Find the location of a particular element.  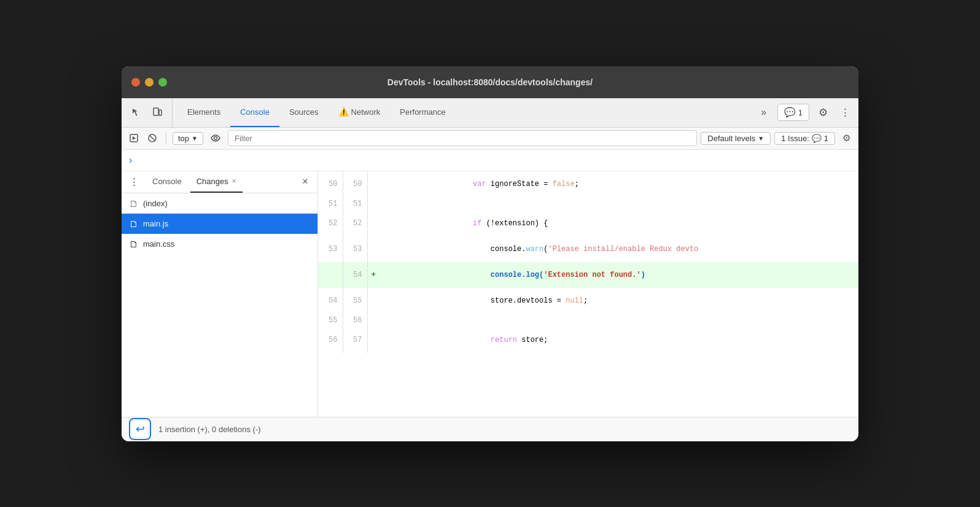

close-button is located at coordinates (136, 82).